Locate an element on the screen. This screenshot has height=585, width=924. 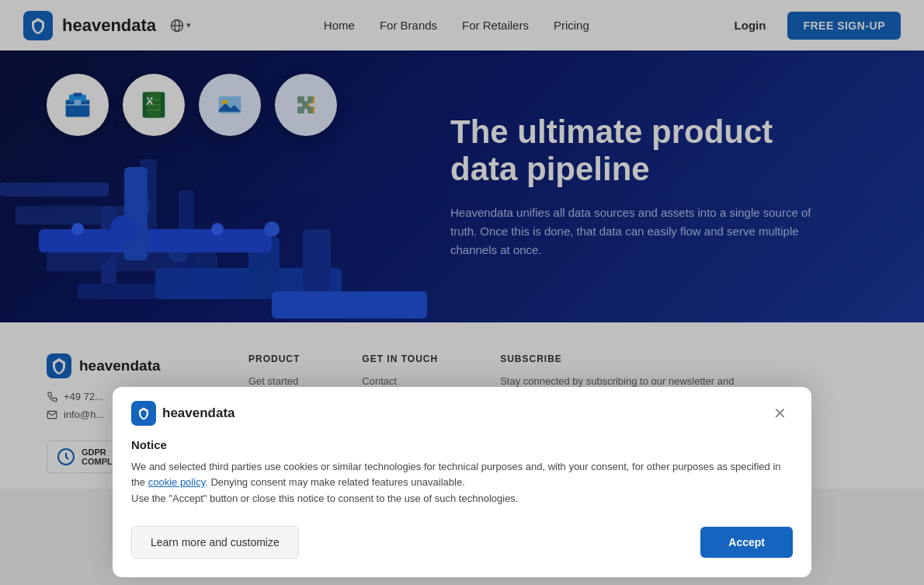
cookie-logo-text: heavendata is located at coordinates (199, 413).